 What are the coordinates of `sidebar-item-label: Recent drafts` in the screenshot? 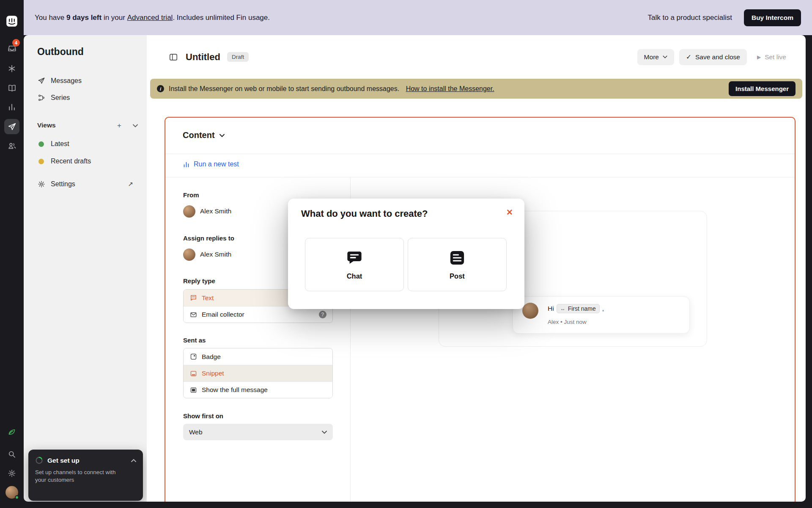 It's located at (71, 161).